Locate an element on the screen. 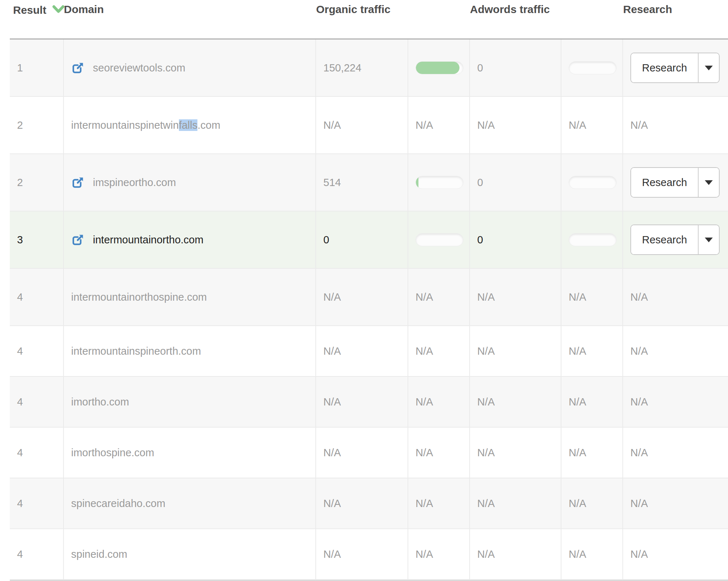 Image resolution: width=728 pixels, height=581 pixels. domain-text: imspineortho.com is located at coordinates (134, 183).